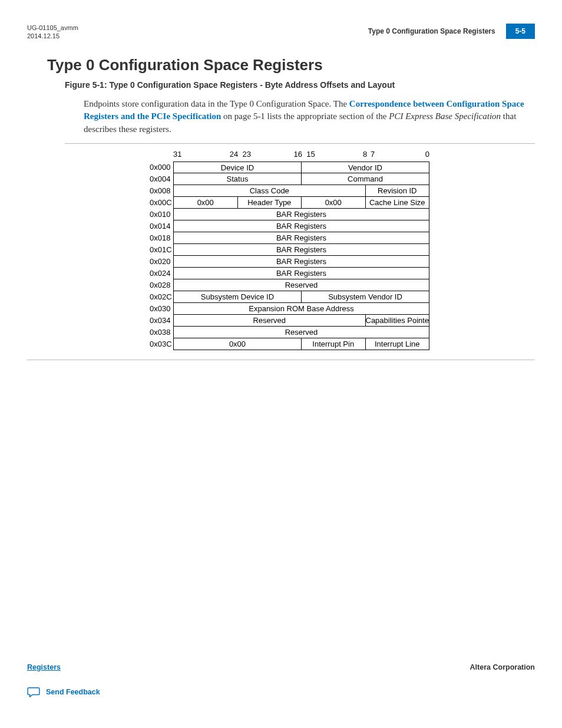 The width and height of the screenshot is (562, 728). What do you see at coordinates (290, 250) in the screenshot?
I see `register-layout-diagram: 31 24 23 16 15 8 7 0 0x000Device IDVendo…` at bounding box center [290, 250].